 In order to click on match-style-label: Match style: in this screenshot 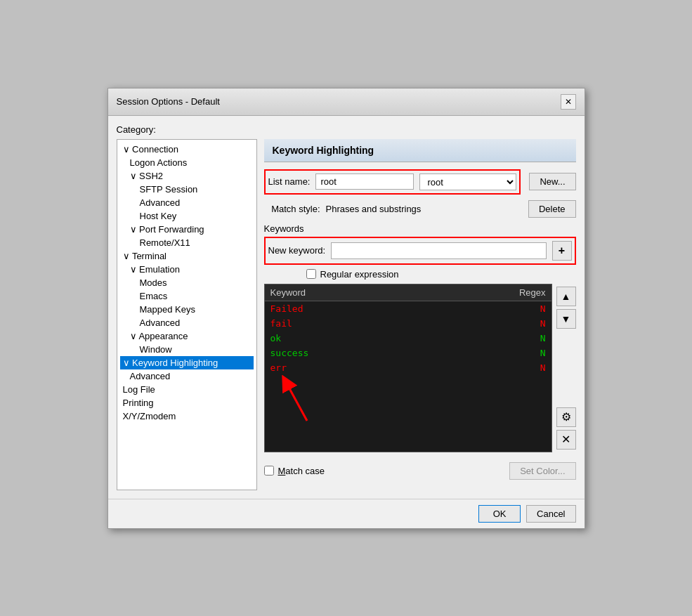, I will do `click(292, 209)`.